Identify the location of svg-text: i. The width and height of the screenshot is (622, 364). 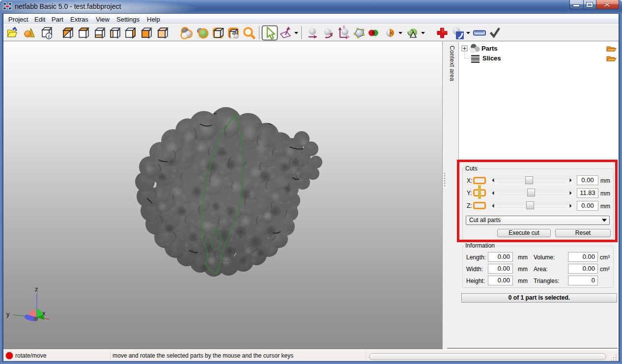
(49, 36).